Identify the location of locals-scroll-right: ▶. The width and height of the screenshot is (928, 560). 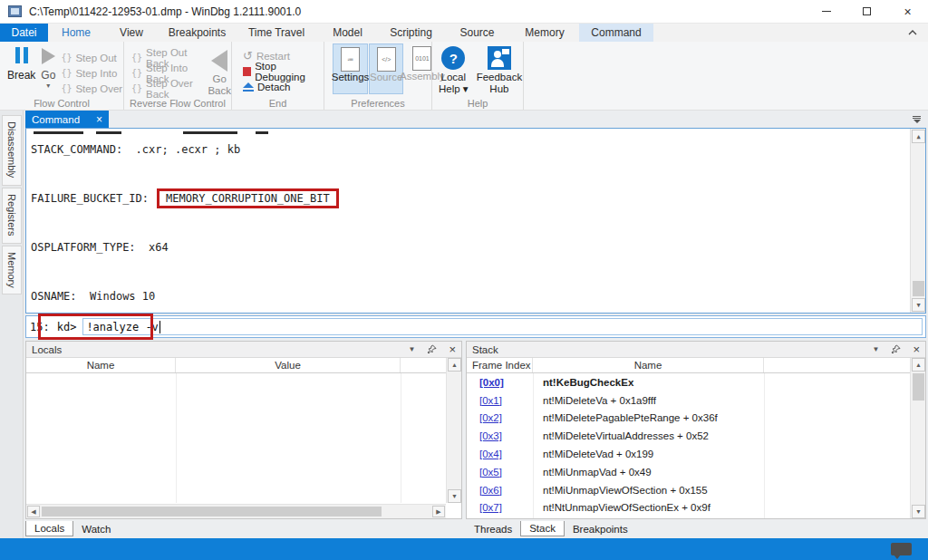
(439, 511).